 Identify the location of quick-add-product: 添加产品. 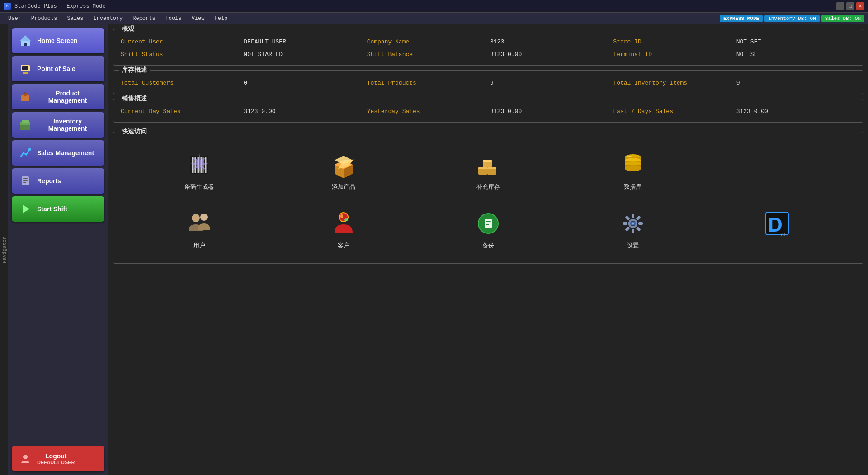
(344, 171).